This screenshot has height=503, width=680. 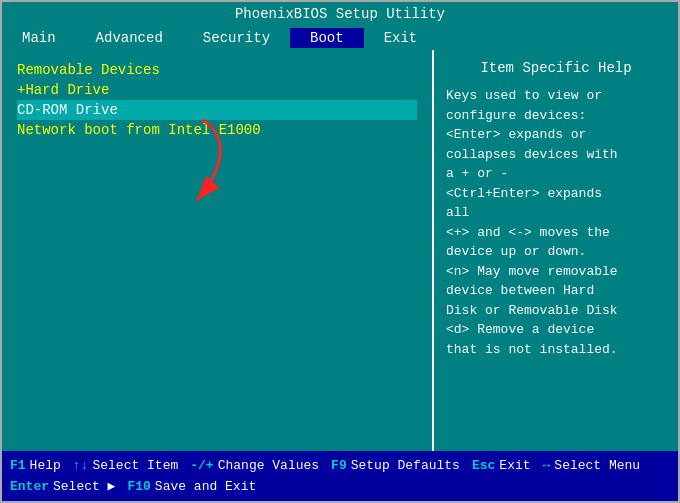 What do you see at coordinates (401, 38) in the screenshot?
I see `menu-item-exit: Exit` at bounding box center [401, 38].